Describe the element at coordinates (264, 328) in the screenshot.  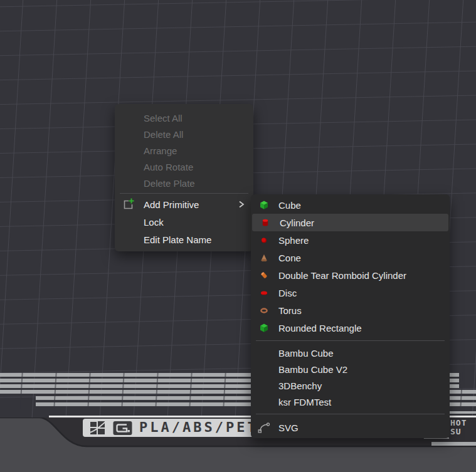
I see `rounded-rectangle-icon` at that location.